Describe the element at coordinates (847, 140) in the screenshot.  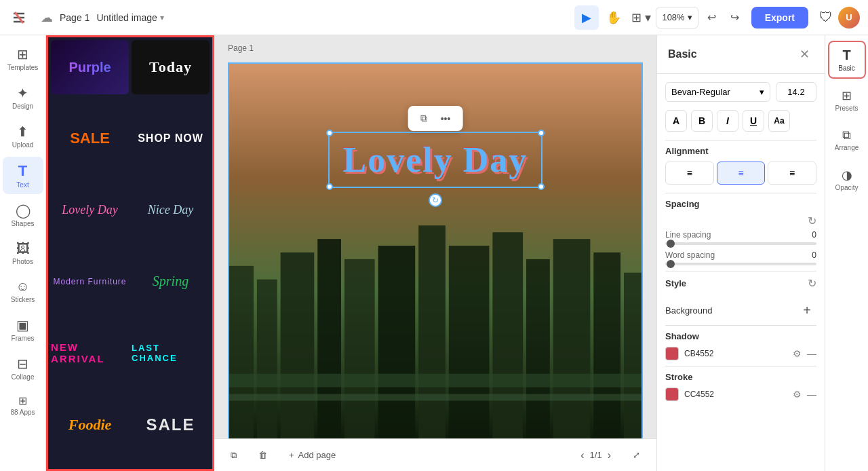
I see `tab-arrange: ⧉ Arrange` at that location.